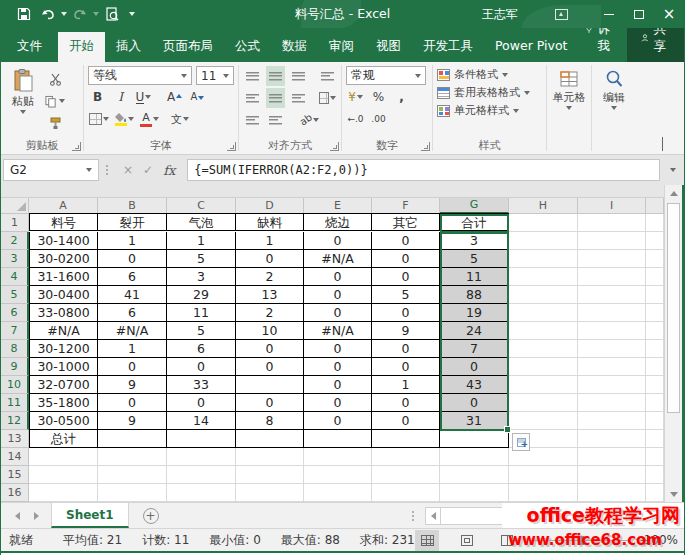  Describe the element at coordinates (51, 170) in the screenshot. I see `name-box: G2` at that location.